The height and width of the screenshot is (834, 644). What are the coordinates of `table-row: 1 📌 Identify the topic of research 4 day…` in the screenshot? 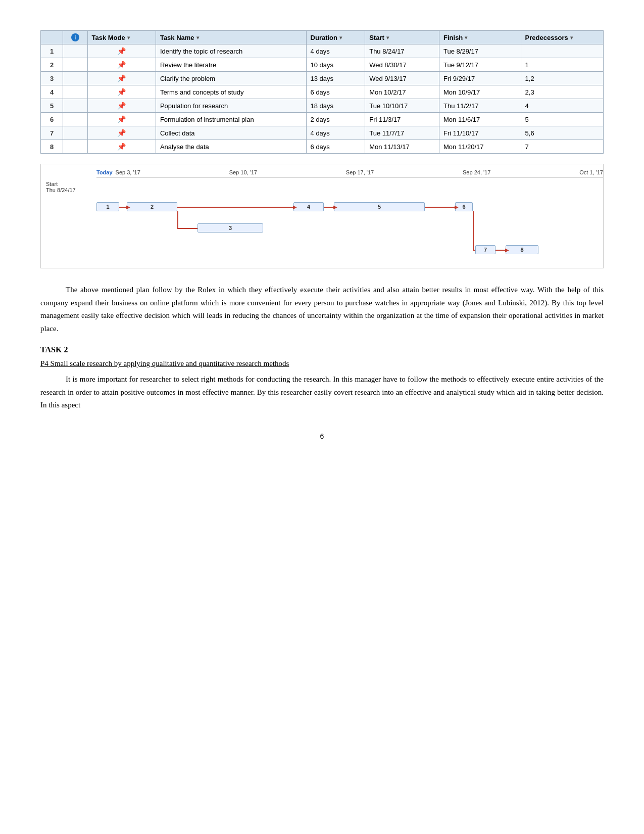 It's located at (322, 52).